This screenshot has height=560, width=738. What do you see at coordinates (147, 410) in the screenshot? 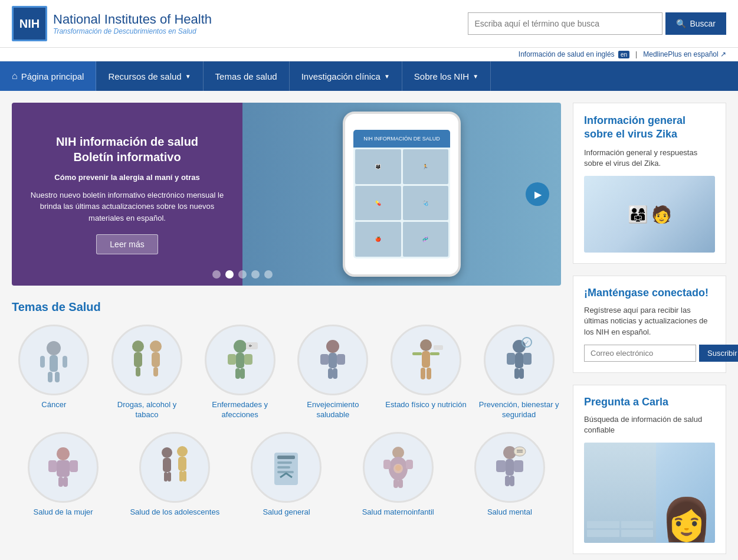
I see `tema-drogas-label: Drogas, alcohol y tabaco` at bounding box center [147, 410].